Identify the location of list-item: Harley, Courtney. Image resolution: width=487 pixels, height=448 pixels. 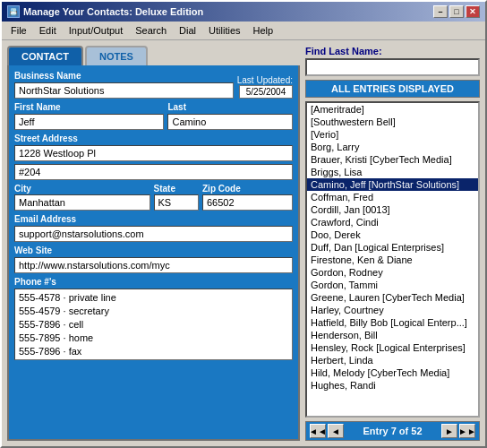
(392, 310).